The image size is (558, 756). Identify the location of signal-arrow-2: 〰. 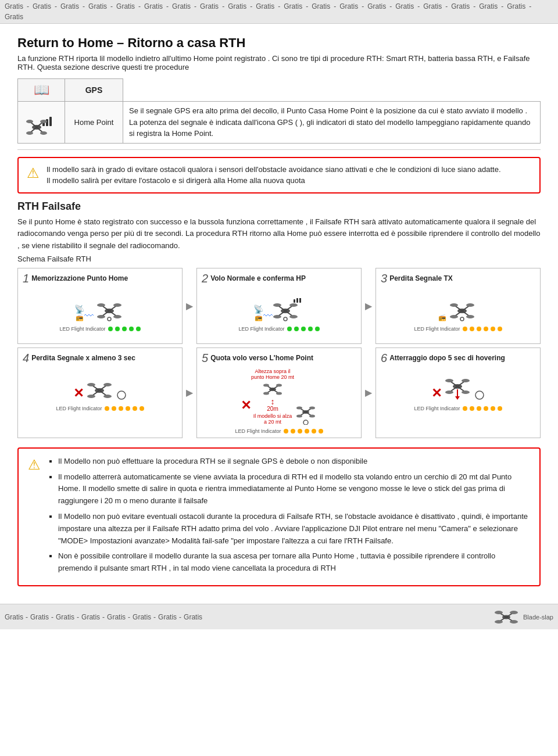
(268, 316).